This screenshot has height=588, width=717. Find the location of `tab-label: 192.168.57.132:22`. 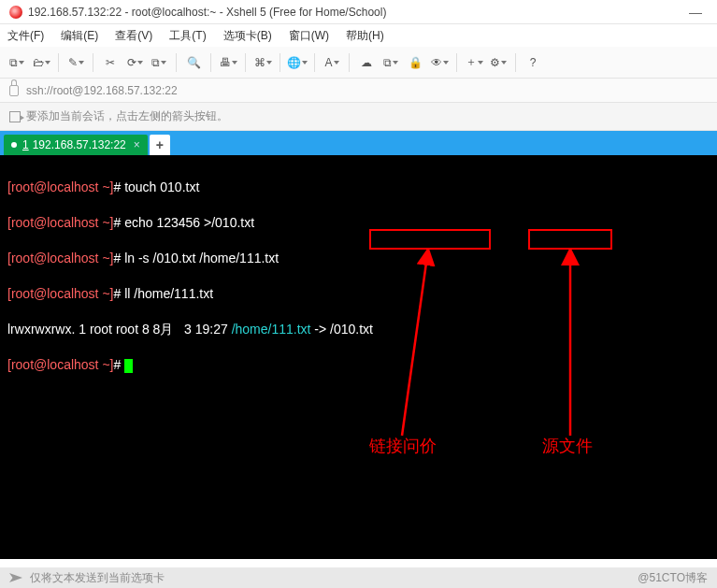

tab-label: 192.168.57.132:22 is located at coordinates (79, 145).